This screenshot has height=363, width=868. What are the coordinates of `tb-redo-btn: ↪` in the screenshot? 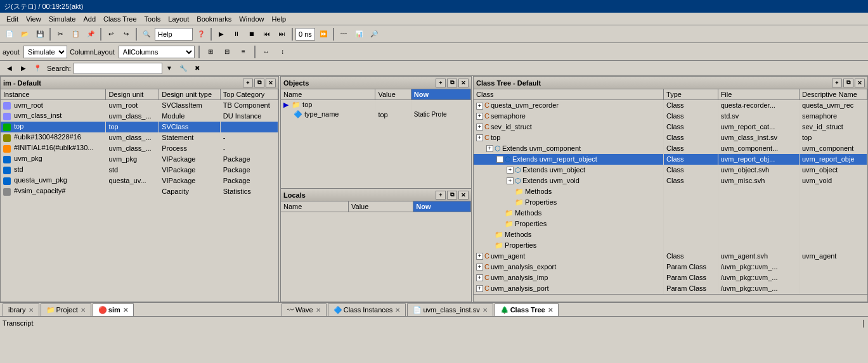 It's located at (126, 34).